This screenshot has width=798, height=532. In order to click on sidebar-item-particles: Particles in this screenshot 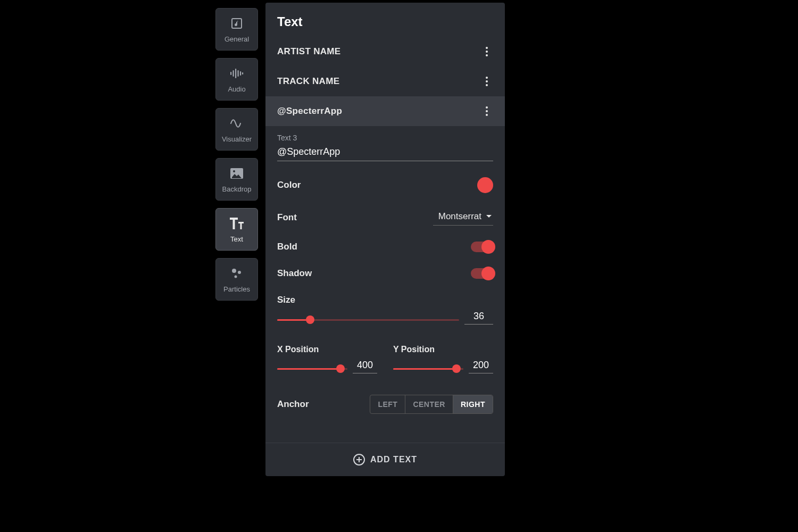, I will do `click(237, 279)`.